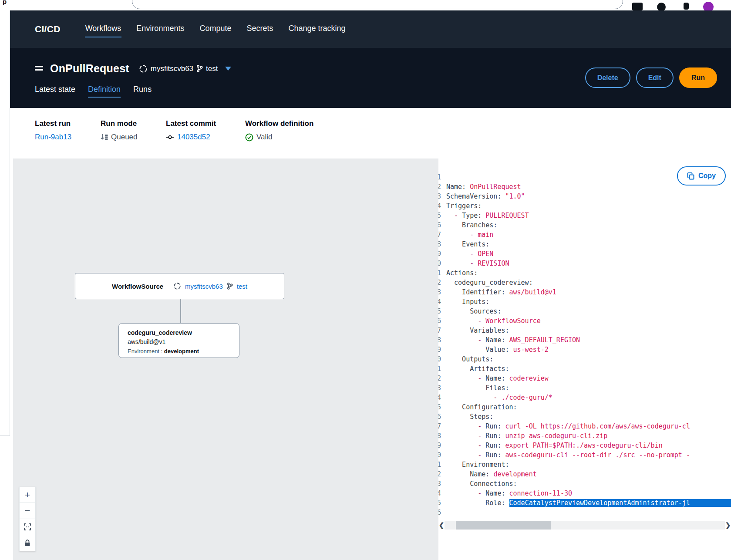  I want to click on code-line: 4Triggers:, so click(585, 206).